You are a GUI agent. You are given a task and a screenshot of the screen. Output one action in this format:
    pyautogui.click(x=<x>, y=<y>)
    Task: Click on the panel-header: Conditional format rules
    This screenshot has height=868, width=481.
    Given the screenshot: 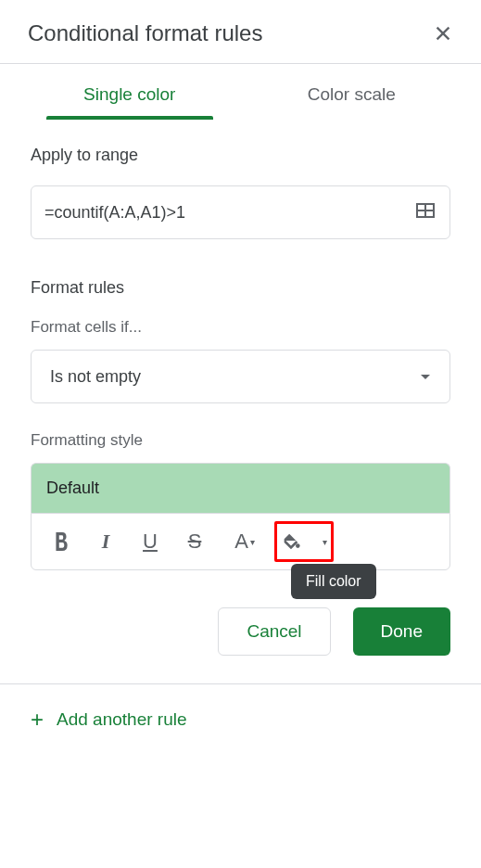 What is the action you would take?
    pyautogui.click(x=241, y=32)
    